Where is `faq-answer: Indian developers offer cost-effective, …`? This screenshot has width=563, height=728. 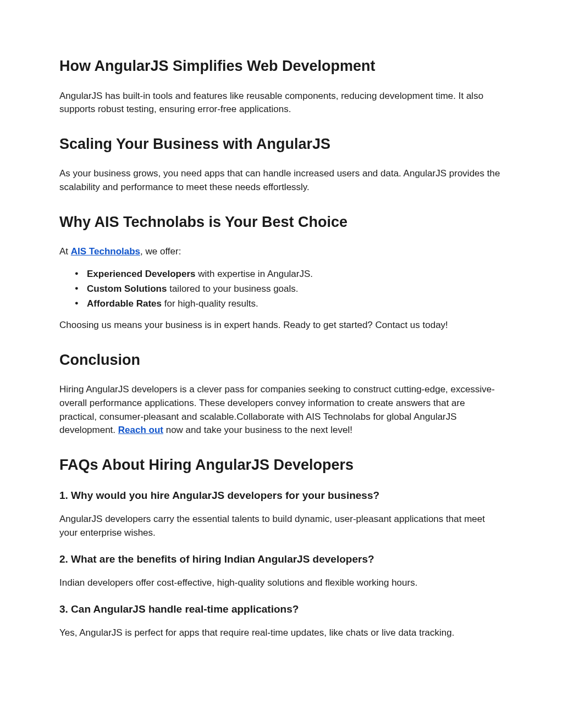
faq-answer: Indian developers offer cost-effective, … is located at coordinates (282, 583).